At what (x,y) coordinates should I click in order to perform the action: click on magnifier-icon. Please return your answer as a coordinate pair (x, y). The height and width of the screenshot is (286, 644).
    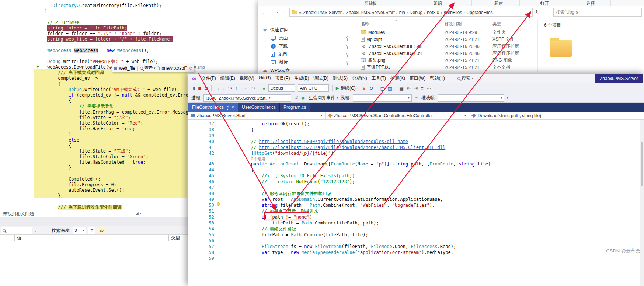
    Looking at the image, I should click on (142, 68).